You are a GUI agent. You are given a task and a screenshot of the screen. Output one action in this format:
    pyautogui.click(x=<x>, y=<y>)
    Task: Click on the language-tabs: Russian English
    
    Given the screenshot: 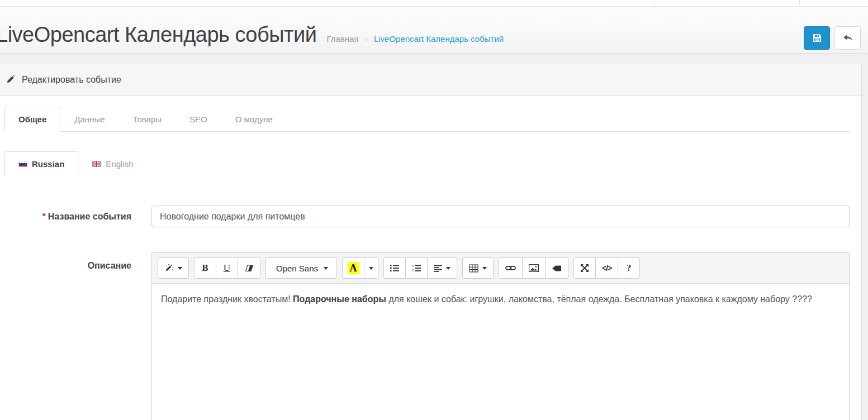 What is the action you would take?
    pyautogui.click(x=427, y=164)
    